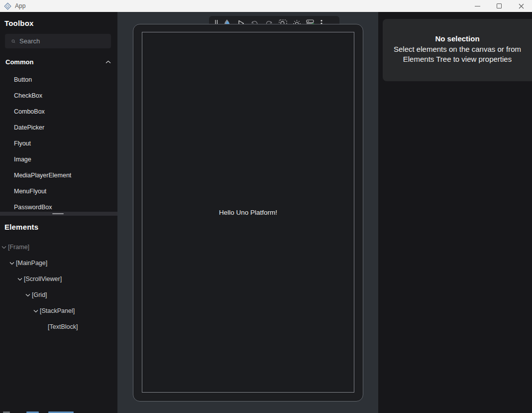  I want to click on tree-node-frame: [Frame], so click(59, 247).